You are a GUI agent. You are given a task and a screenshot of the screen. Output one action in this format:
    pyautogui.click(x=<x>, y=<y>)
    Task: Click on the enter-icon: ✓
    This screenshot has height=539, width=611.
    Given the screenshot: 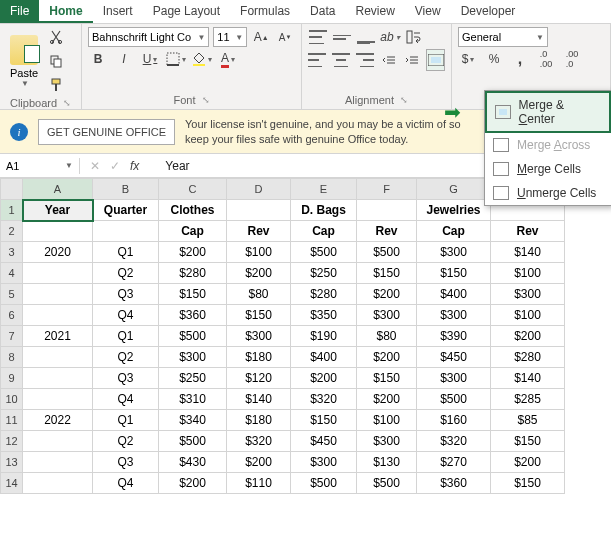 What is the action you would take?
    pyautogui.click(x=115, y=166)
    